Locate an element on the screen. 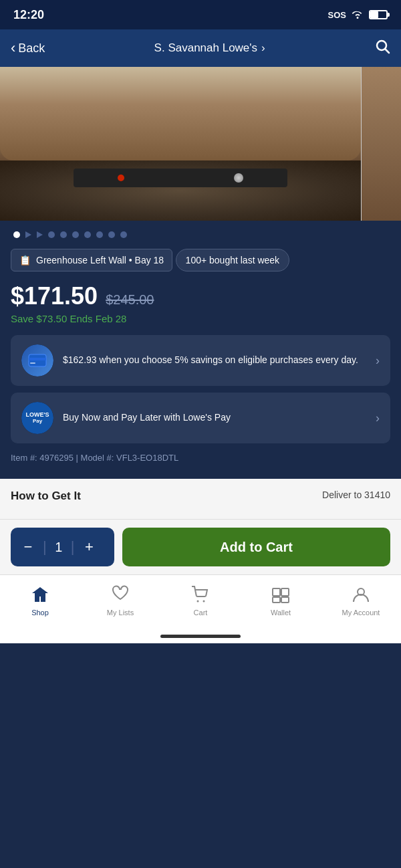  plus-icon: + is located at coordinates (90, 547).